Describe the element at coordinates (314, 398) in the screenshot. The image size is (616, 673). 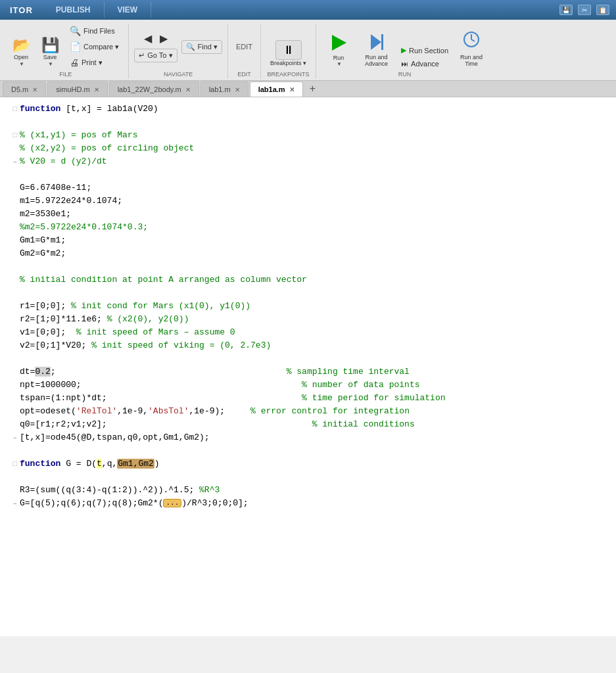
I see `code-content-tspan: tspan=(1:npt)*dt; % time period for simu…` at that location.